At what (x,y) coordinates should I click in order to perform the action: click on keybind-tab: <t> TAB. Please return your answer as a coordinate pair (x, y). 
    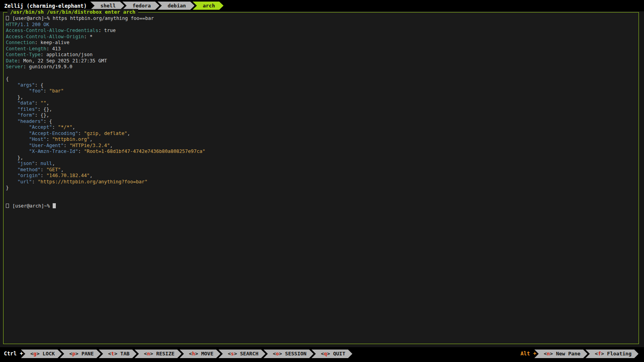
    Looking at the image, I should click on (118, 354).